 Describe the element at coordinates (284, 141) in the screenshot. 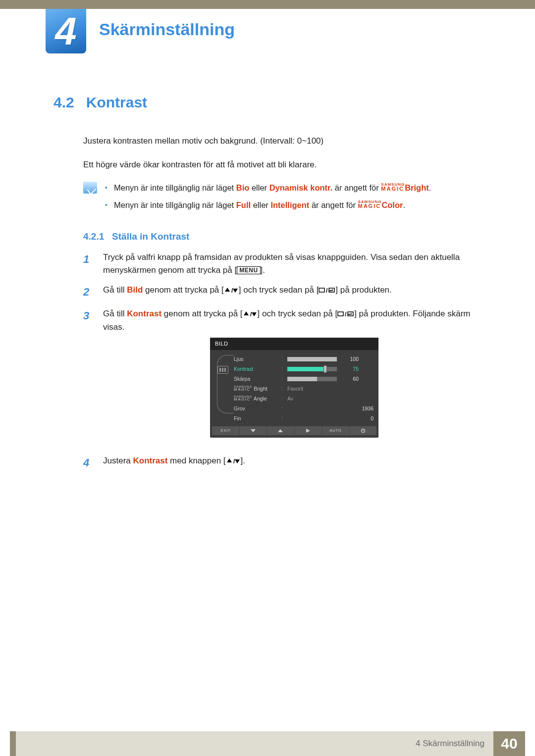

I see `intro-paragraph-1: Justera kontrasten mellan motiv och bakg…` at that location.